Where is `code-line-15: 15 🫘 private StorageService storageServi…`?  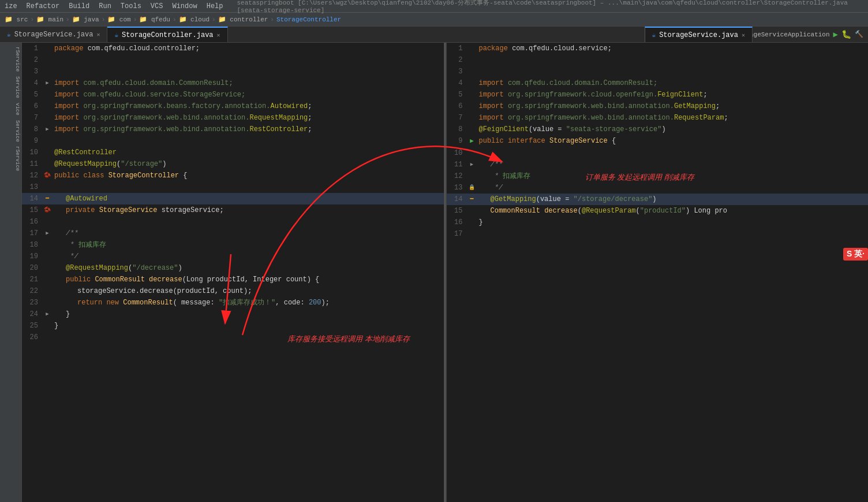
code-line-15: 15 🫘 private StorageService storageServi… is located at coordinates (233, 210).